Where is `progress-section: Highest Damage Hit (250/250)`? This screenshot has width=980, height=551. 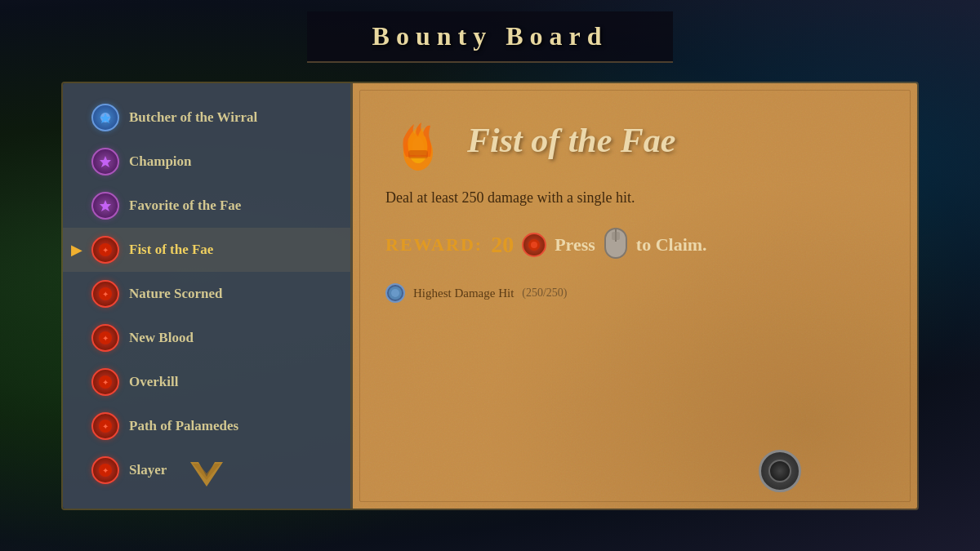
progress-section: Highest Damage Hit (250/250) is located at coordinates (635, 293).